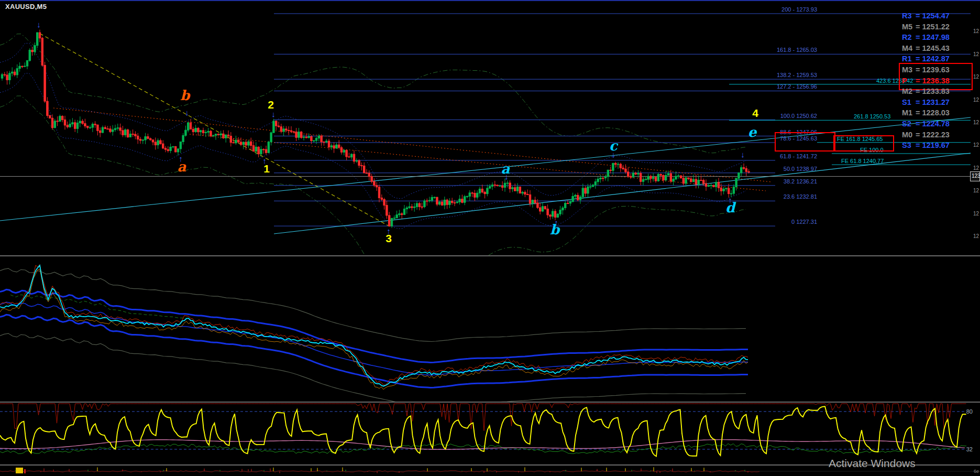 This screenshot has width=980, height=476. What do you see at coordinates (926, 16) in the screenshot?
I see `pivot-level-R3: R3= 1254.47` at bounding box center [926, 16].